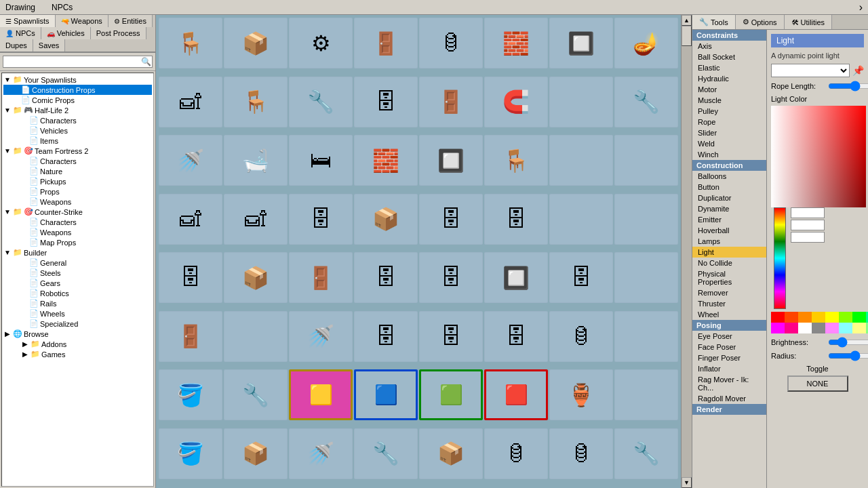 The width and height of the screenshot is (868, 488). Describe the element at coordinates (730, 369) in the screenshot. I see `posing-inflator: Inflator` at that location.